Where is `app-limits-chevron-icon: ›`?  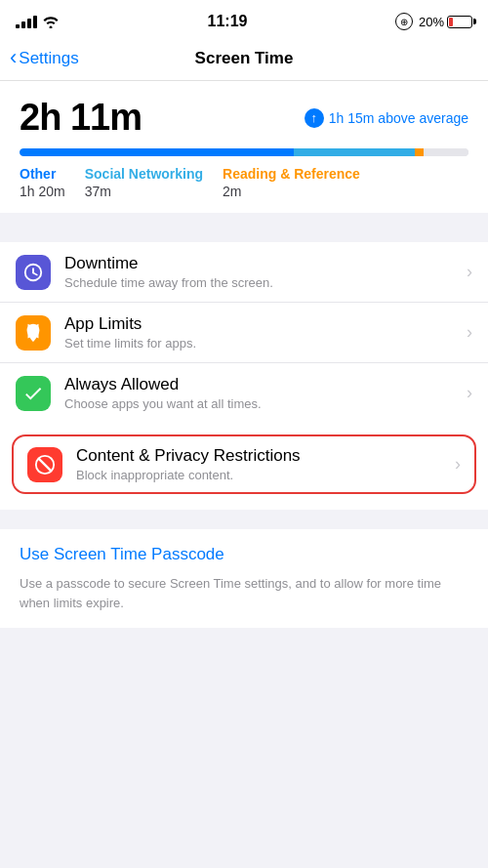
app-limits-chevron-icon: › is located at coordinates (469, 332).